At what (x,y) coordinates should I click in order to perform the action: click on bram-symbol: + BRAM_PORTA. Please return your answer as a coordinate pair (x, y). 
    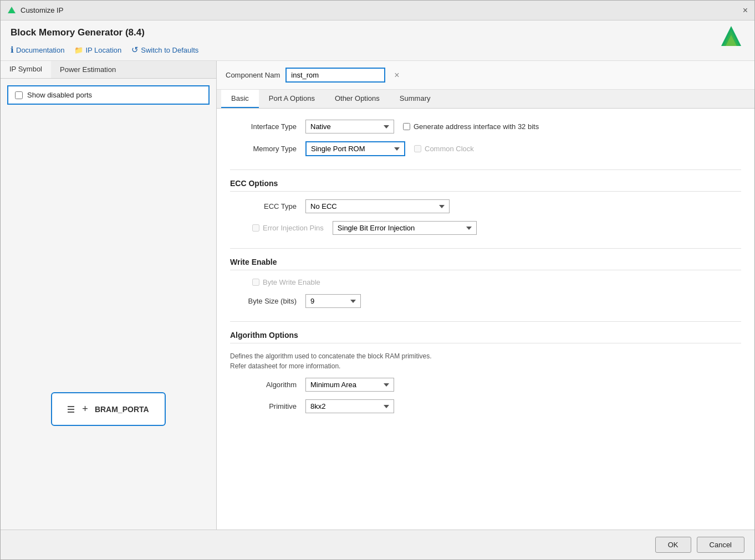
    Looking at the image, I should click on (108, 409).